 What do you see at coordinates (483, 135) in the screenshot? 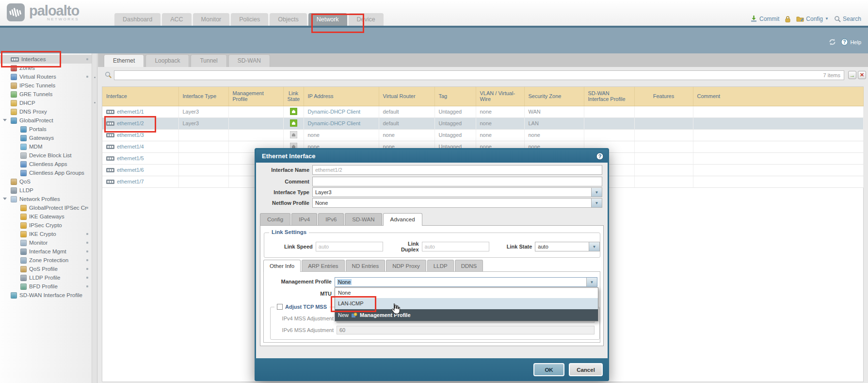
I see `table-row-ethernet1-3: ethernet1/3 none none Untagged none none` at bounding box center [483, 135].